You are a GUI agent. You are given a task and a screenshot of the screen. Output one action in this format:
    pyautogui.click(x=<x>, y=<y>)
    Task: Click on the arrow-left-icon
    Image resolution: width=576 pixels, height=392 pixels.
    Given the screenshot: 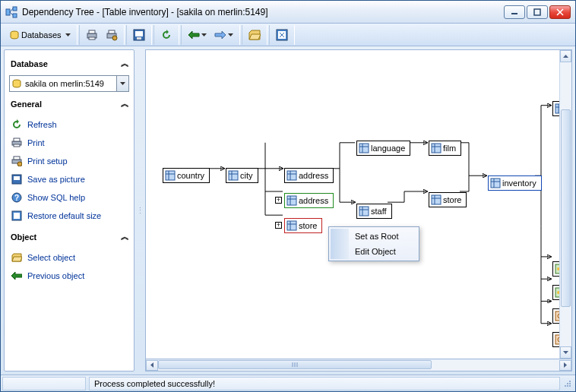 What is the action you would take?
    pyautogui.click(x=17, y=276)
    